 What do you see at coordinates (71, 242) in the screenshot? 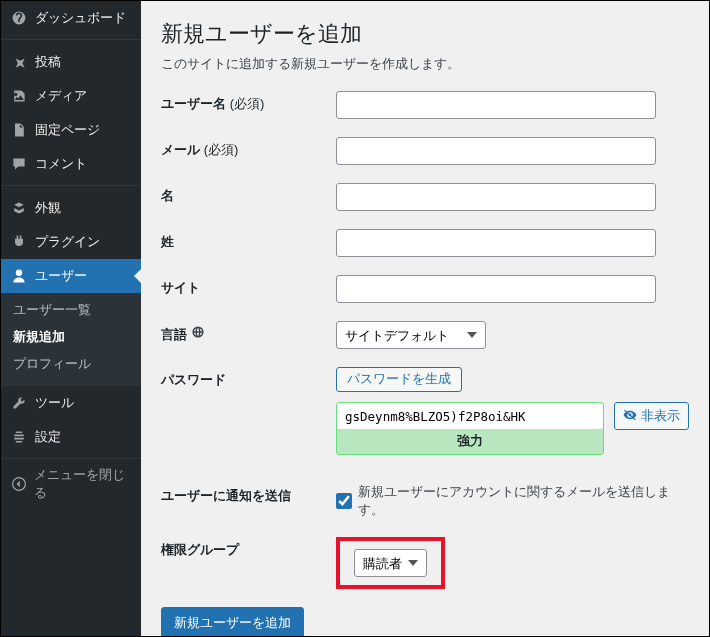
I see `sidebar-item-plugins: プラグイン` at bounding box center [71, 242].